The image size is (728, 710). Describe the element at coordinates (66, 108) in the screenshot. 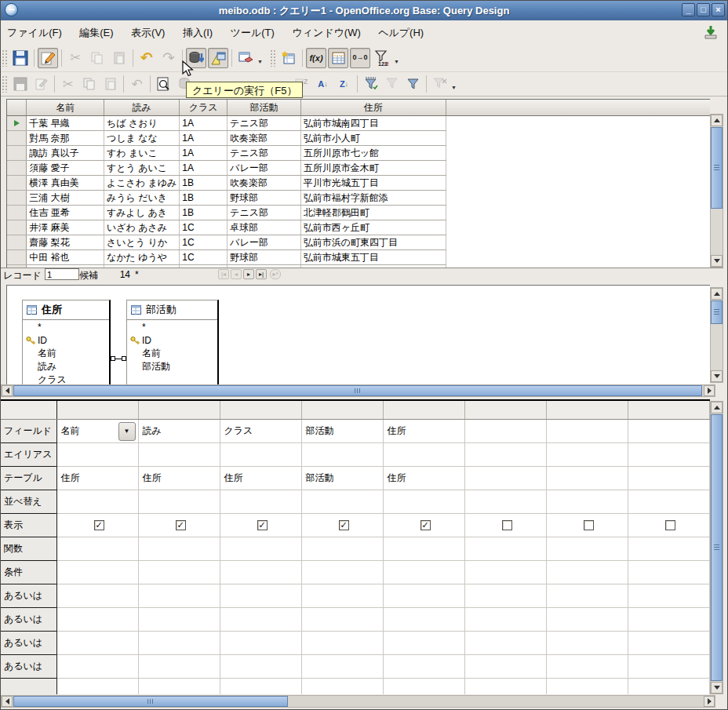

I see `results-col-header: 名前` at that location.